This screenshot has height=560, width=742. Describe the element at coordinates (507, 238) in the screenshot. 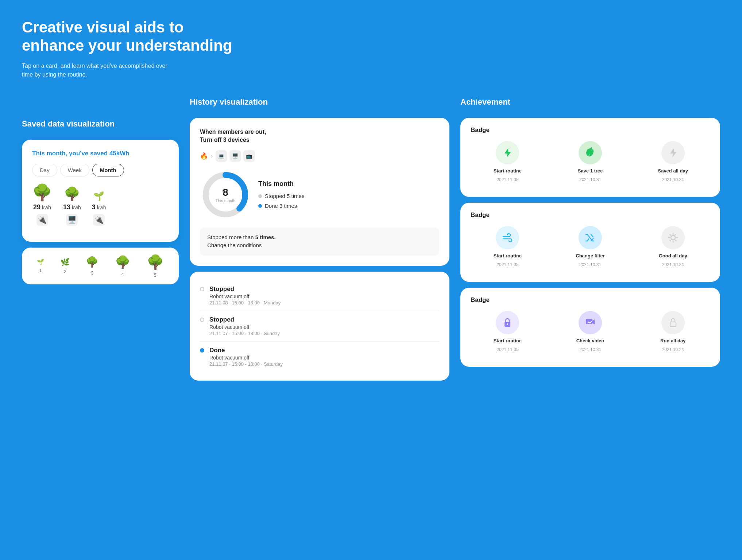

I see `wind-icon` at that location.